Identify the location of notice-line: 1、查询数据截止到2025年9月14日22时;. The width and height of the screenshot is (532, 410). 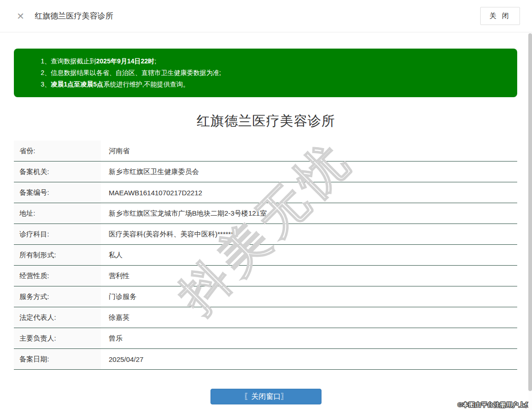
(274, 61).